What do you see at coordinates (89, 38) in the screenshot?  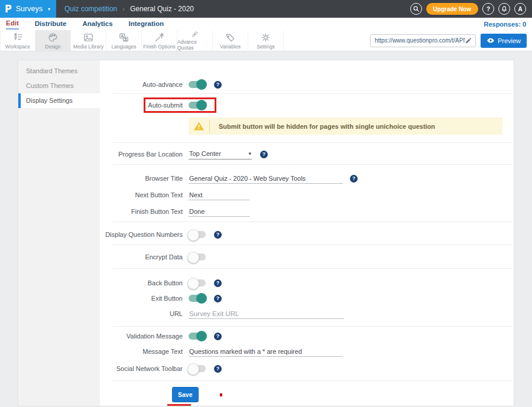 I see `media-library-icon` at bounding box center [89, 38].